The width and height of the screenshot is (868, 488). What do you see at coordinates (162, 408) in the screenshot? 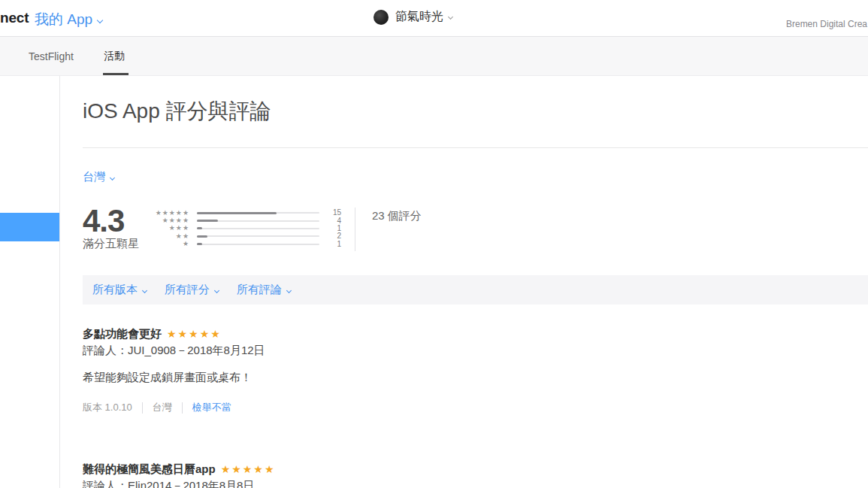
I see `review-region: 台灣` at bounding box center [162, 408].